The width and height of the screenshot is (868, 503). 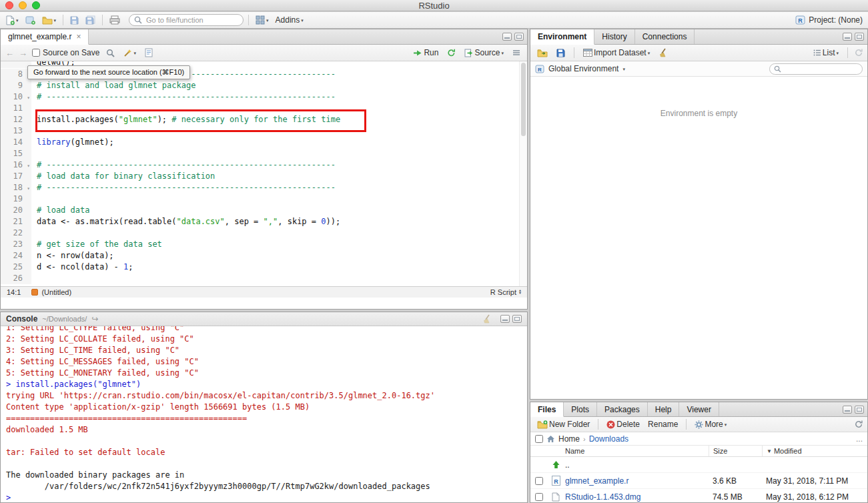 I want to click on addins-button: Addins ▾, so click(x=290, y=20).